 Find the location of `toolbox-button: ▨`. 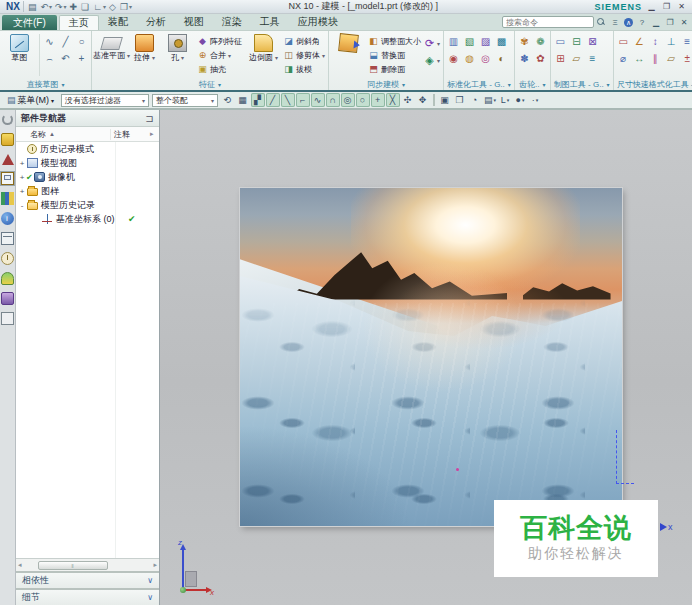

toolbox-button: ▨ is located at coordinates (486, 42).